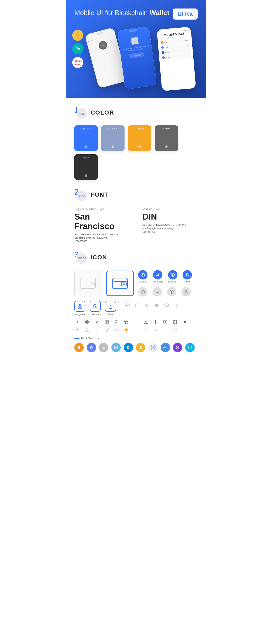 The height and width of the screenshot is (644, 272). I want to click on font-sf-lower: abcdefghijklmnopqrstuvwxyz, so click(102, 238).